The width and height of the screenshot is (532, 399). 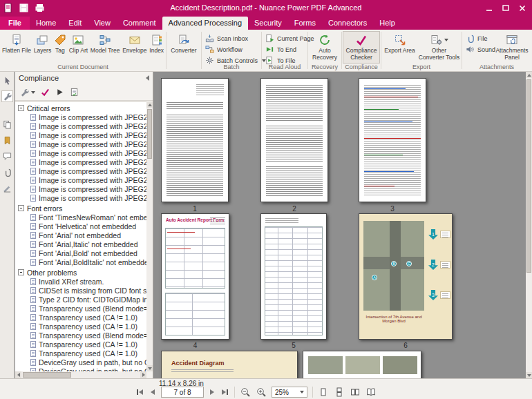 I want to click on menu-tab: Help, so click(x=387, y=23).